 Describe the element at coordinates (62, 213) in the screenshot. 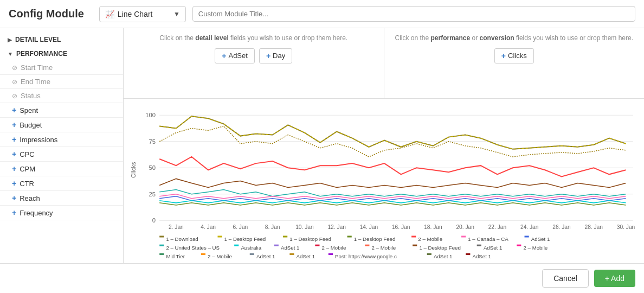

I see `sidebar-item-frequency: + Frequency` at that location.